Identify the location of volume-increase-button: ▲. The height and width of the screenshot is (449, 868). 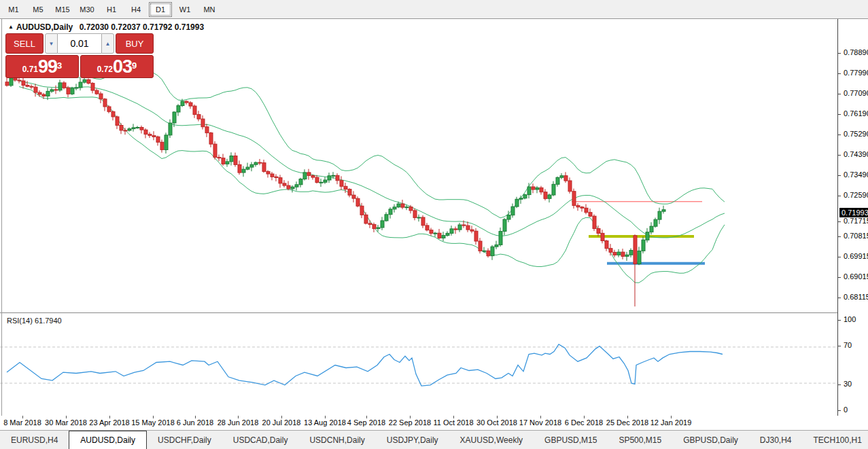
(107, 43).